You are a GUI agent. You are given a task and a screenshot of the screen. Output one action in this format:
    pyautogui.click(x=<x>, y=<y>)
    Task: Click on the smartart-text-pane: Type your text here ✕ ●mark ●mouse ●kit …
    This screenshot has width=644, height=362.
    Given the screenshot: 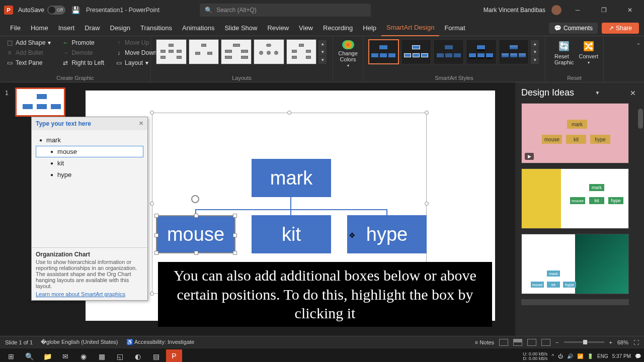 What is the action you would take?
    pyautogui.click(x=90, y=209)
    